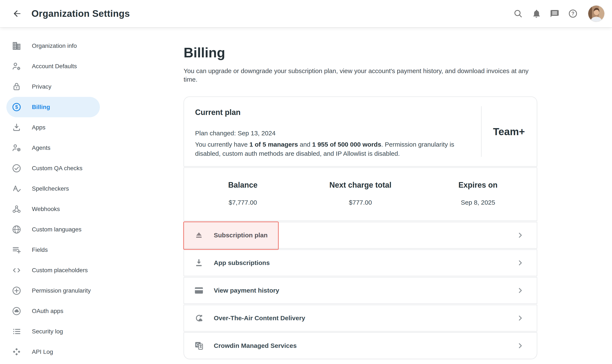  Describe the element at coordinates (54, 66) in the screenshot. I see `sidebar-item-label: Account Defaults` at that location.